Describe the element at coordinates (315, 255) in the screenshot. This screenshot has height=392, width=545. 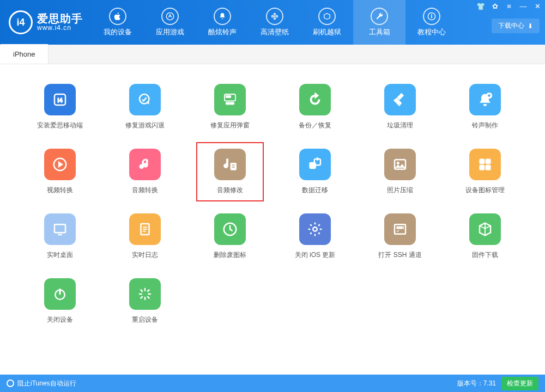
I see `tool-label: 关闭 iOS 更新` at that location.